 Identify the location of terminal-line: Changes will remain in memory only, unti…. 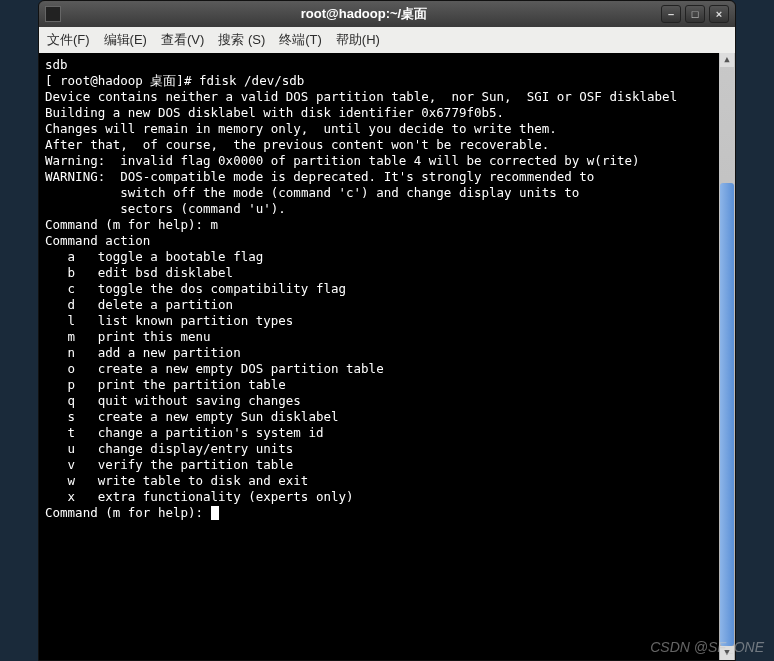
(379, 129).